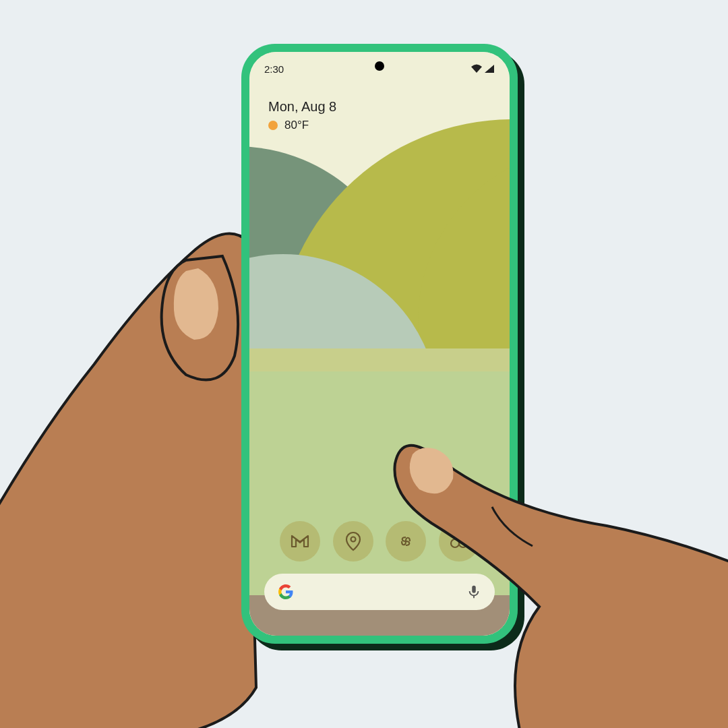 The height and width of the screenshot is (728, 728). What do you see at coordinates (274, 69) in the screenshot?
I see `clock: 2:30` at bounding box center [274, 69].